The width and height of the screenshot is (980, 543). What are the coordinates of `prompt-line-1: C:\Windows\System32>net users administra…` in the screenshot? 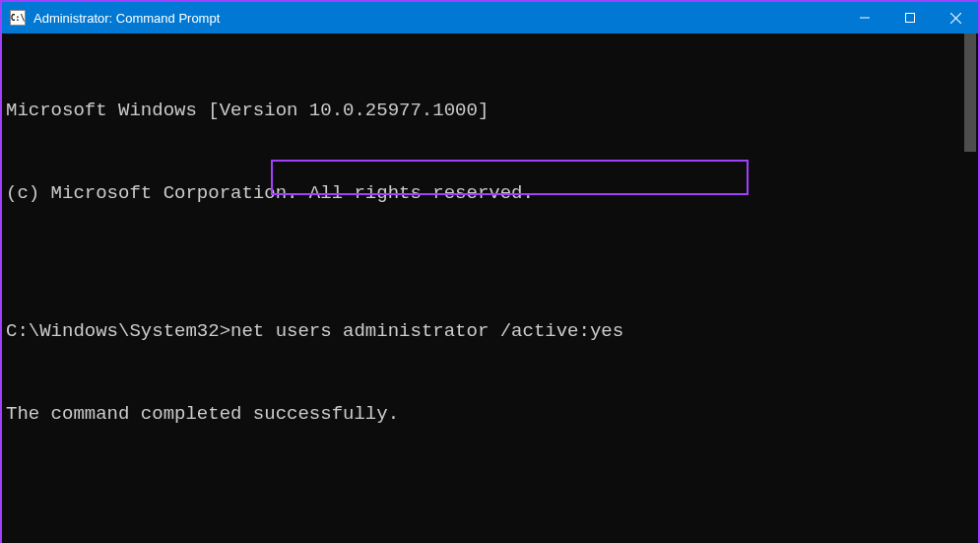 It's located at (485, 331).